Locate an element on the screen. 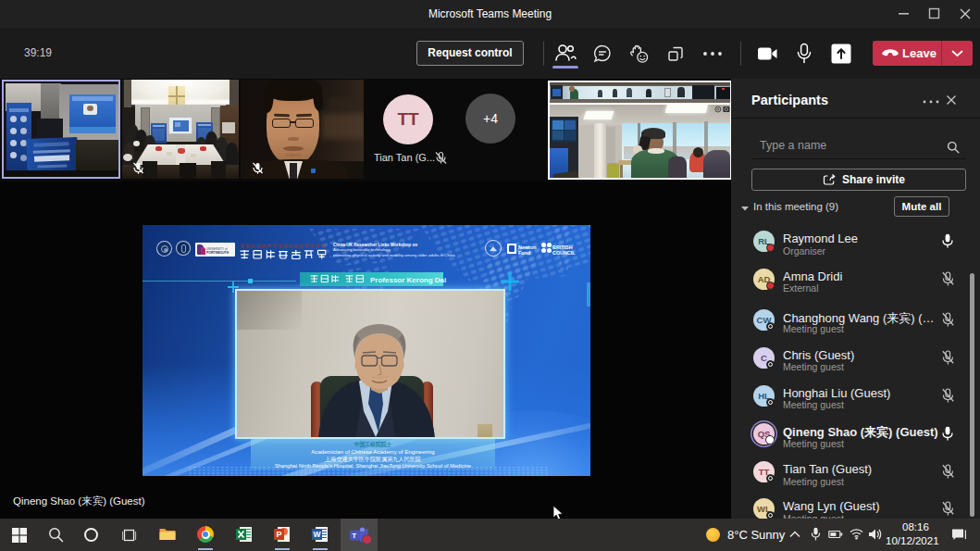  svg-text: W is located at coordinates (318, 534).